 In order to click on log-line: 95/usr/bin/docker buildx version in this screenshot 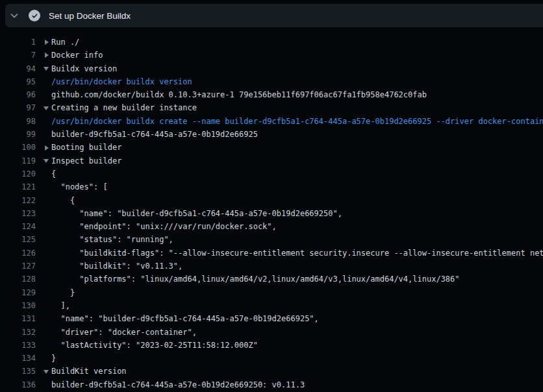, I will do `click(272, 82)`.